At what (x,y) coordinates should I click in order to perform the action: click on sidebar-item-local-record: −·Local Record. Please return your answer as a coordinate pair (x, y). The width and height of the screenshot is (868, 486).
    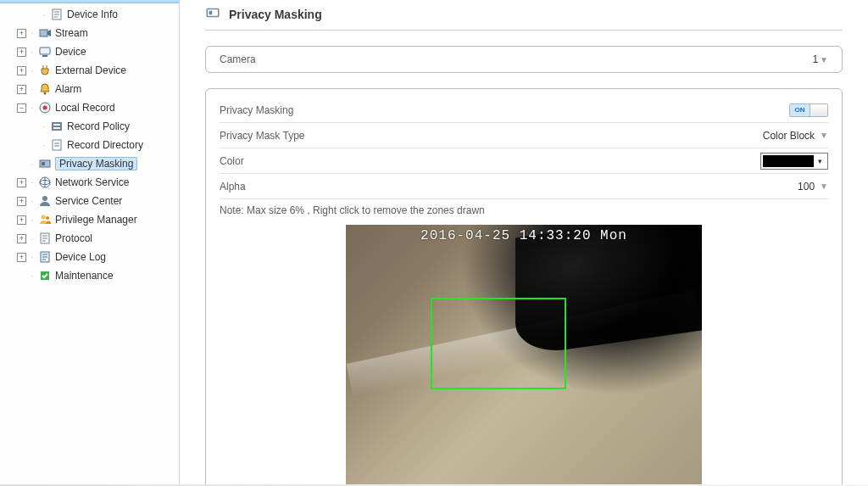
    Looking at the image, I should click on (90, 108).